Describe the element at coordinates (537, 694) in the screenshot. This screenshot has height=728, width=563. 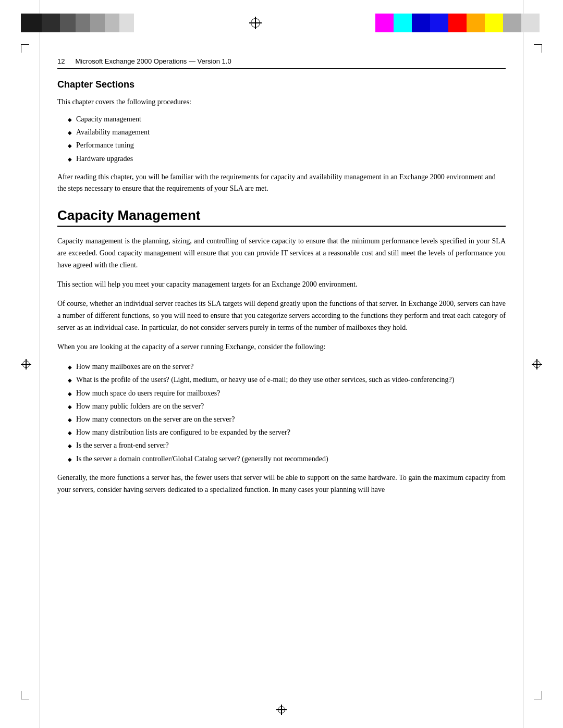
I see `corner-mark-bottom-right` at that location.